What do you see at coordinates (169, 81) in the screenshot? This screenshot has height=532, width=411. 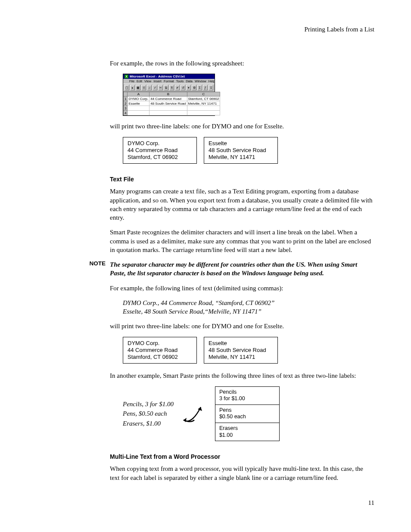 I see `excel-menubar: File Edit View Insert Format Tools Data …` at bounding box center [169, 81].